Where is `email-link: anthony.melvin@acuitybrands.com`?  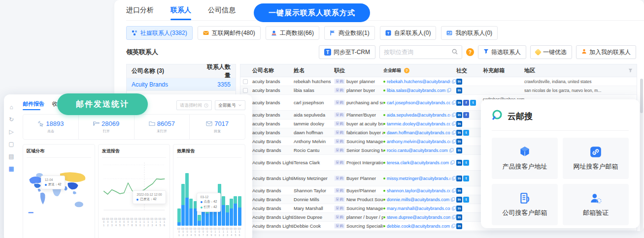
email-link: anthony.melvin@acuitybrands.com is located at coordinates (419, 142).